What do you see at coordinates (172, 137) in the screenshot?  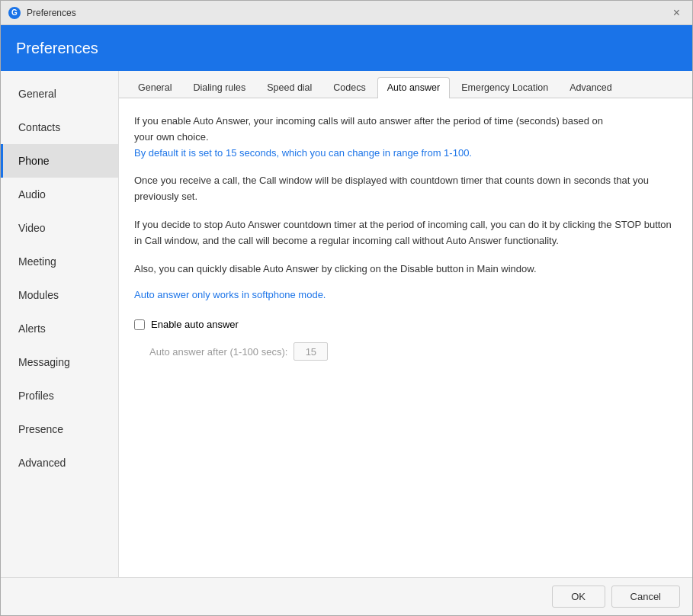 I see `para1-line2: your own choice.` at bounding box center [172, 137].